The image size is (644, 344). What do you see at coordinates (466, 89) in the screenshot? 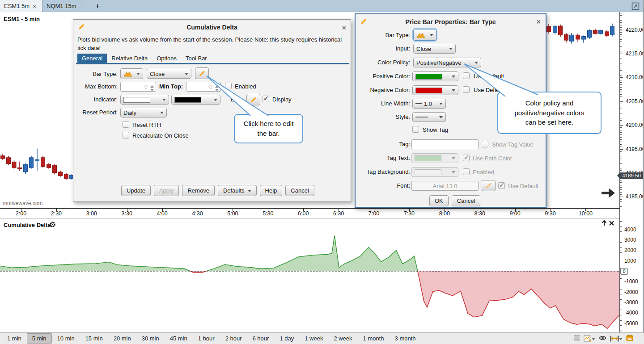
I see `negative-use-default-checkbox` at bounding box center [466, 89].